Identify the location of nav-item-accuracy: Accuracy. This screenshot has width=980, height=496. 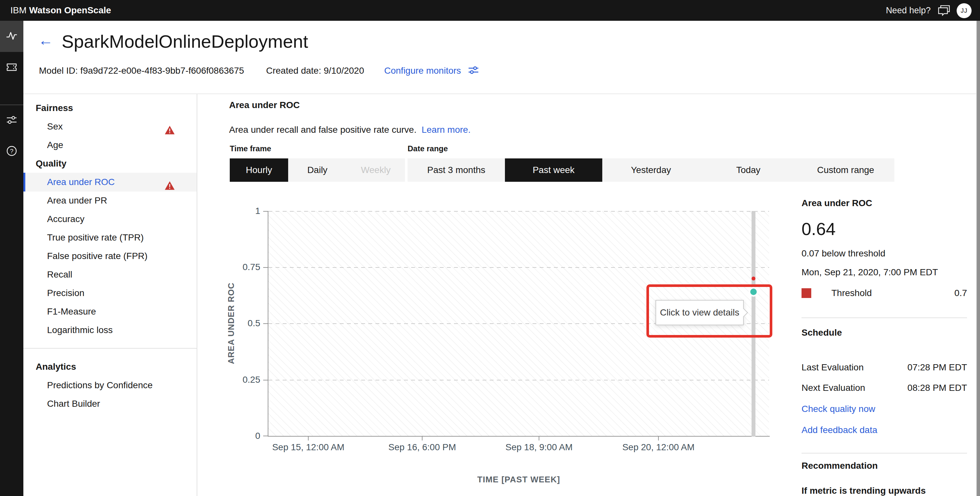
(110, 219).